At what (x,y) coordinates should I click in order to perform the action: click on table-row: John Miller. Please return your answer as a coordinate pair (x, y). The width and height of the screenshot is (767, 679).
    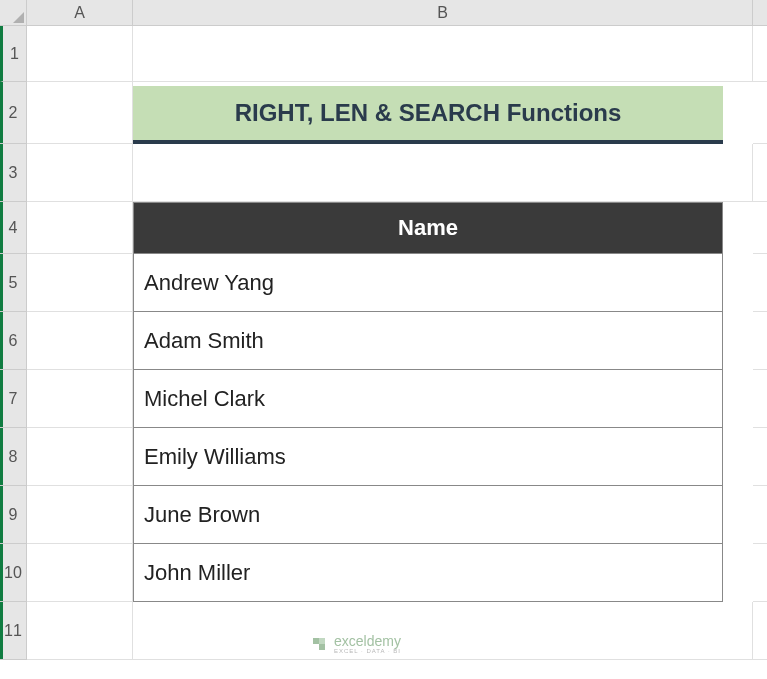
    Looking at the image, I should click on (428, 573).